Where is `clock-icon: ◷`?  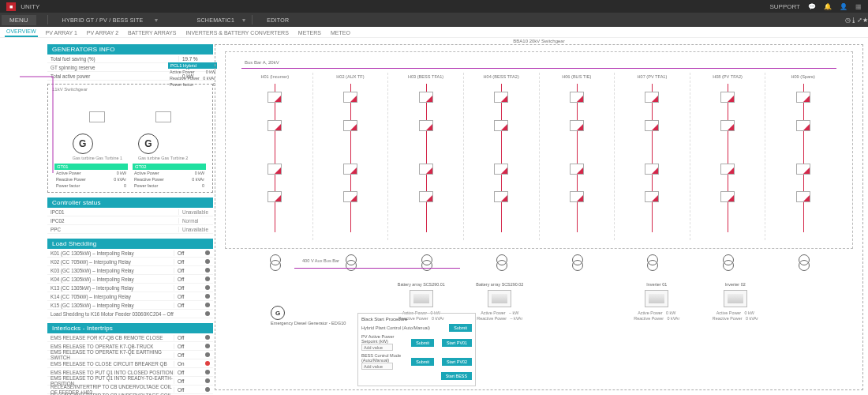
clock-icon: ◷ is located at coordinates (847, 21).